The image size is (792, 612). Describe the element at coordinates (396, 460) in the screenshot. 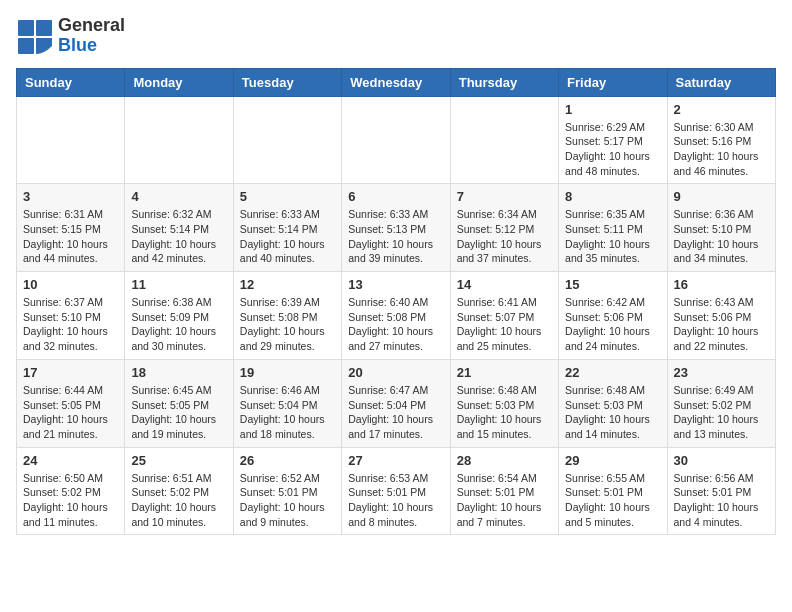

I see `day-number: 27` at that location.